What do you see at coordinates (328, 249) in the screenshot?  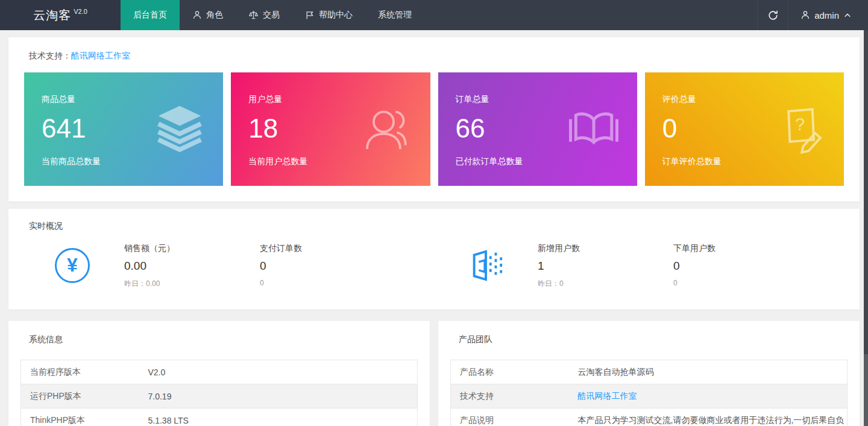 I see `rt-label: 支付订单数` at bounding box center [328, 249].